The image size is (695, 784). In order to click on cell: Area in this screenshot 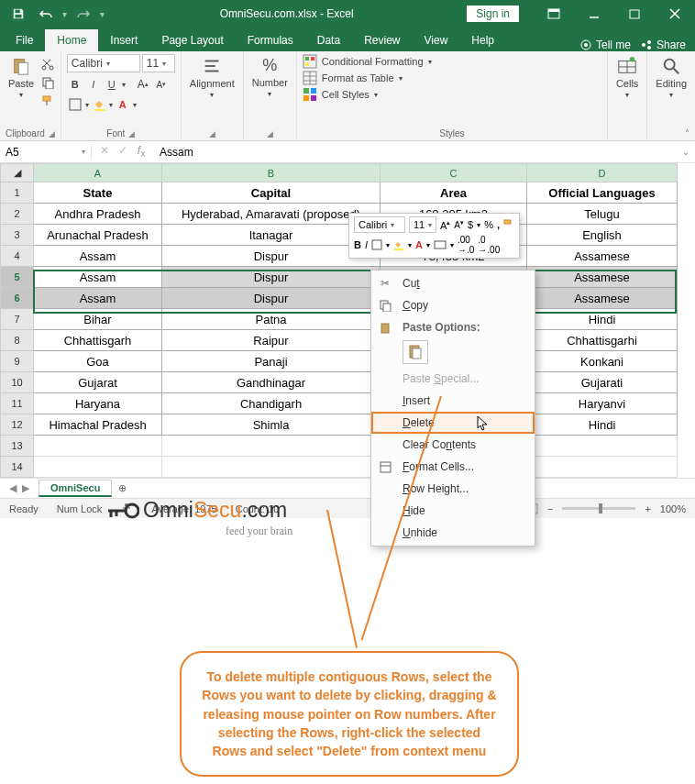, I will do `click(454, 193)`.